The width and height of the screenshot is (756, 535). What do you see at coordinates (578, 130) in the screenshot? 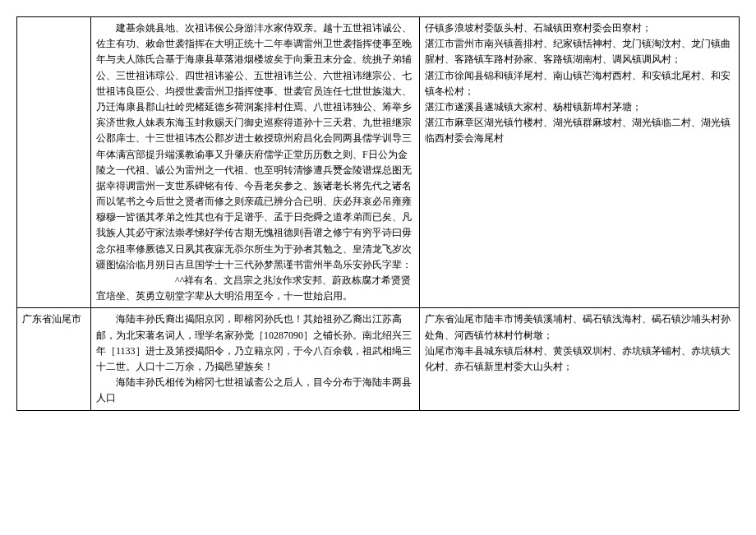
I see `village-line: 湛江市麻章区湖光镇竹楼村、湖光镇群麻坡村、湖光镇临二村、湖光镇临西村委会海尾村` at bounding box center [578, 130].